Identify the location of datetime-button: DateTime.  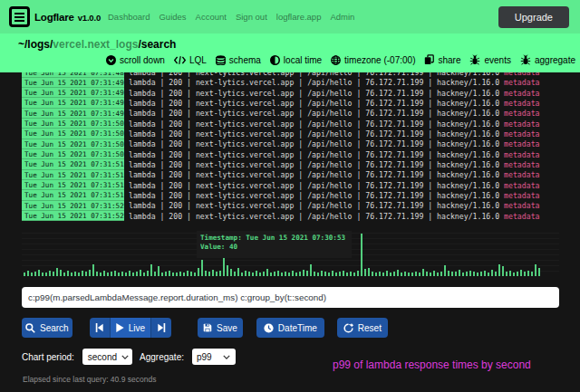
(290, 328).